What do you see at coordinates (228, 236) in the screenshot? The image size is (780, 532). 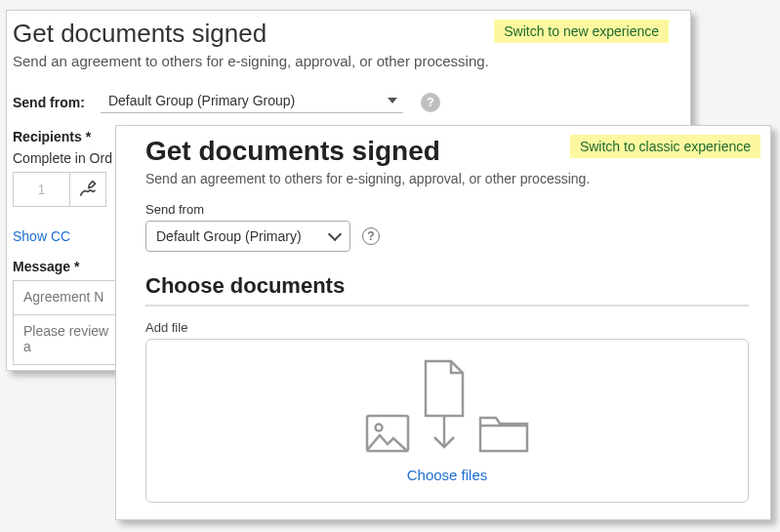 I see `send-from-value-modern: Default Group (Primary)` at bounding box center [228, 236].